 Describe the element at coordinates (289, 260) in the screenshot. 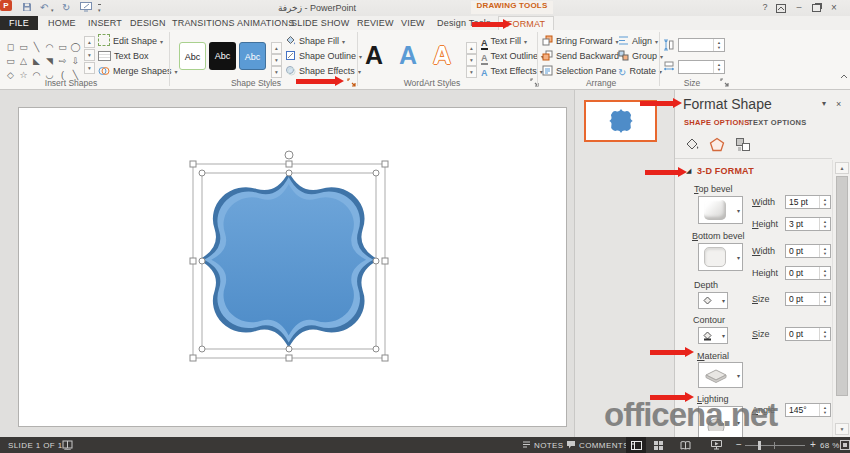

I see `ornate-badge-shape` at that location.